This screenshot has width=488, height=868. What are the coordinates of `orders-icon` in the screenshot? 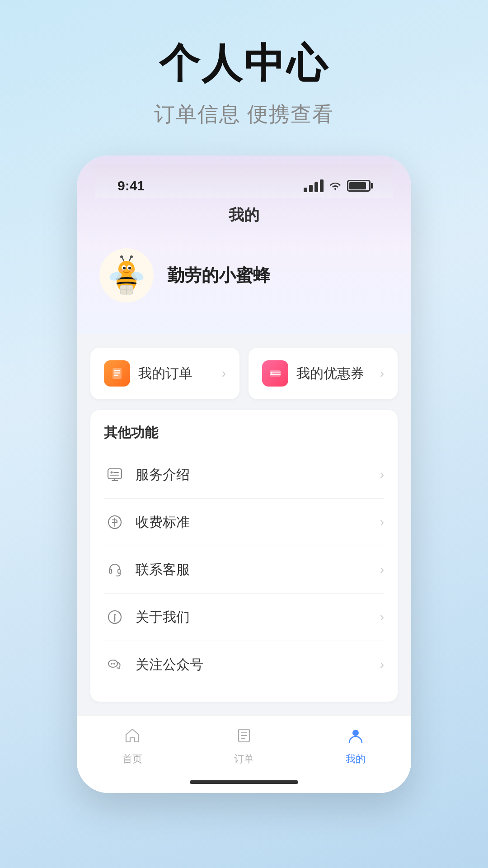 It's located at (244, 738).